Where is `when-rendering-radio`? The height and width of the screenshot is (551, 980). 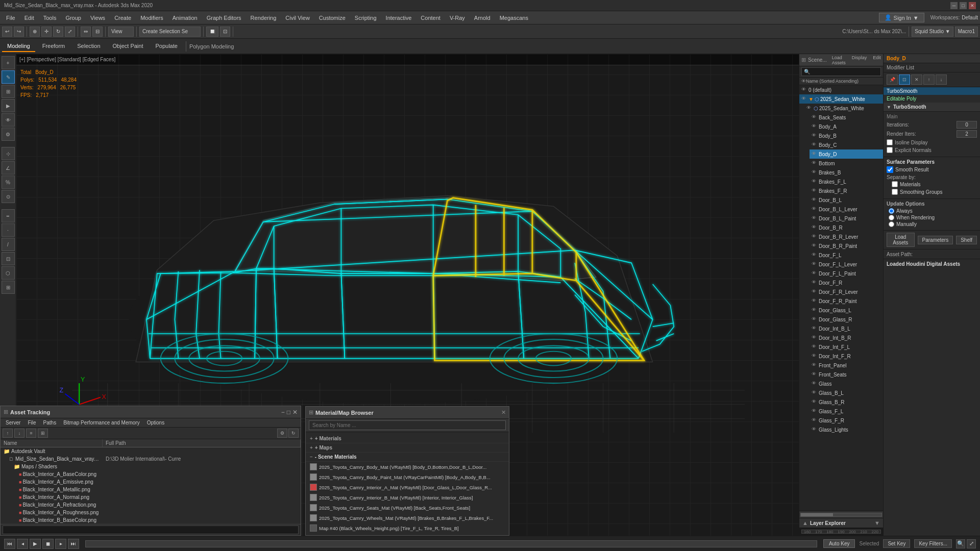
when-rendering-radio is located at coordinates (891, 217).